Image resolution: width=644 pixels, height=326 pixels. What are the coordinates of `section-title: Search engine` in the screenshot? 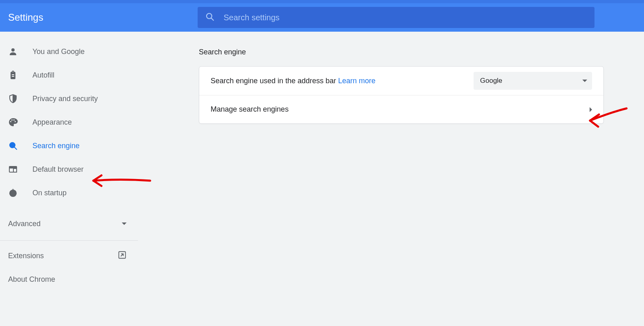 It's located at (421, 52).